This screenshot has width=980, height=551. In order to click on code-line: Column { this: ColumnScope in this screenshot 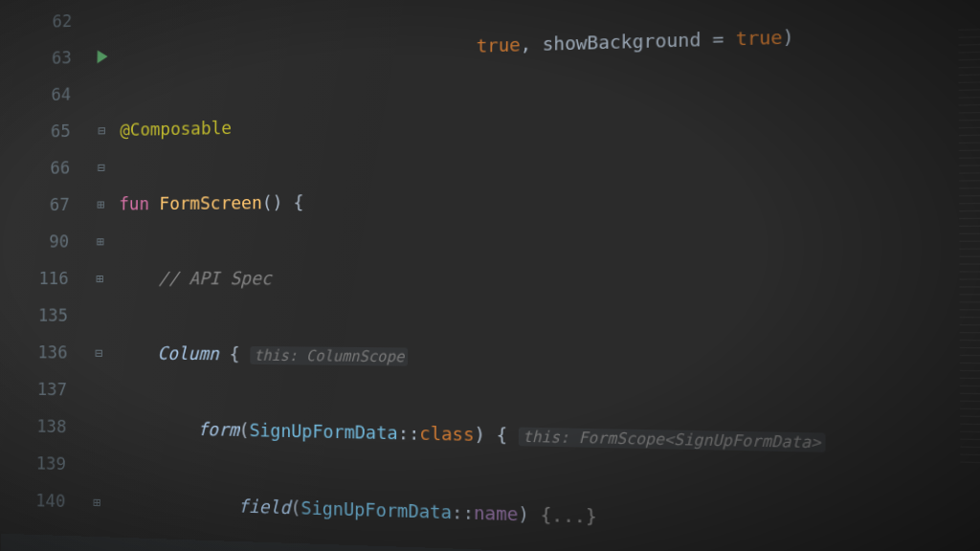, I will do `click(548, 358)`.